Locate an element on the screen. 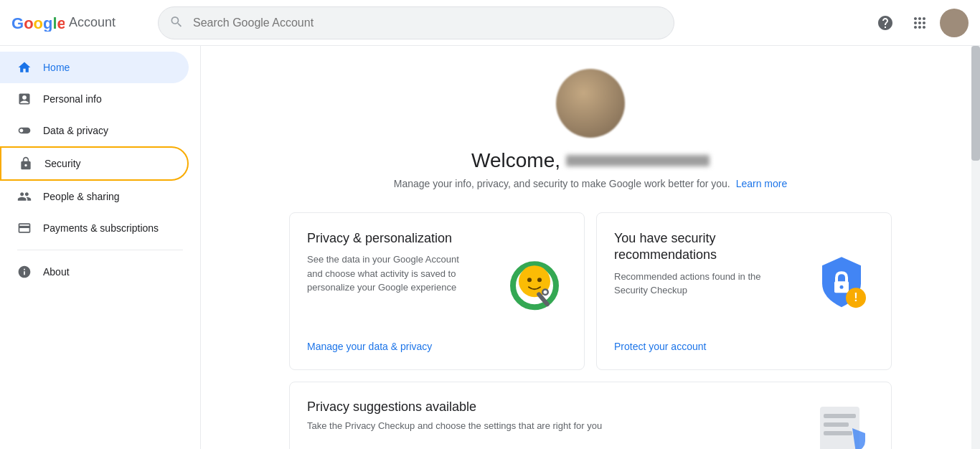 This screenshot has width=980, height=449. sidebar-item-security: Security is located at coordinates (95, 164).